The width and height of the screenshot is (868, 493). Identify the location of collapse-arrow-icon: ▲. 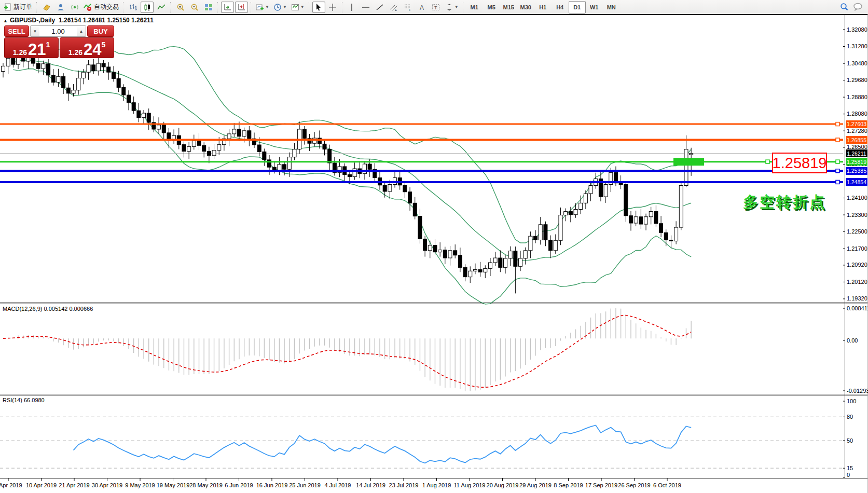
(5, 21).